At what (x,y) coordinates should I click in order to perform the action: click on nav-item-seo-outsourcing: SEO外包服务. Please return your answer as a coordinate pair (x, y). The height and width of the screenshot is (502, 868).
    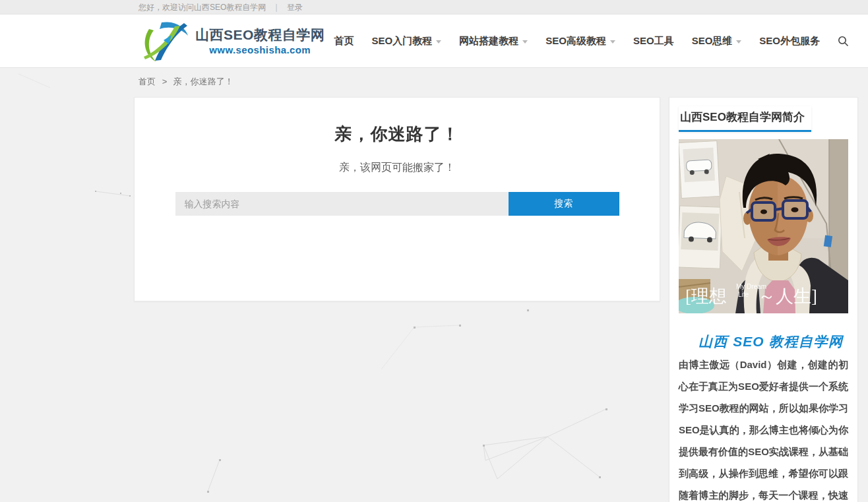
    Looking at the image, I should click on (790, 41).